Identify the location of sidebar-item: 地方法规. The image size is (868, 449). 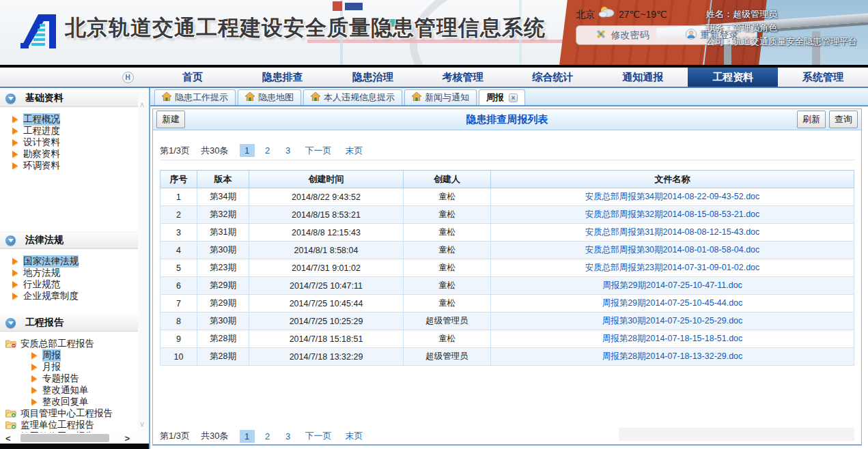
(81, 273).